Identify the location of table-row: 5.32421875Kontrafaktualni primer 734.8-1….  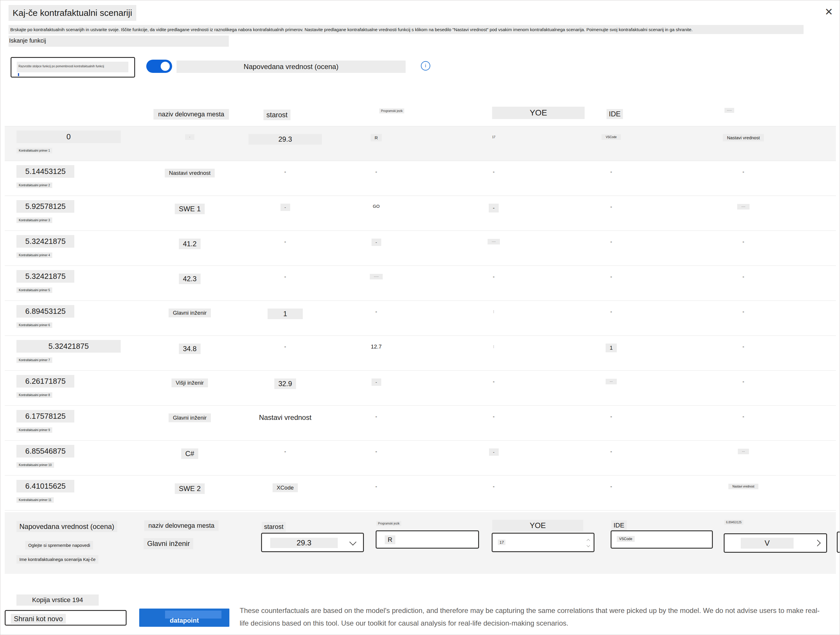
(420, 353).